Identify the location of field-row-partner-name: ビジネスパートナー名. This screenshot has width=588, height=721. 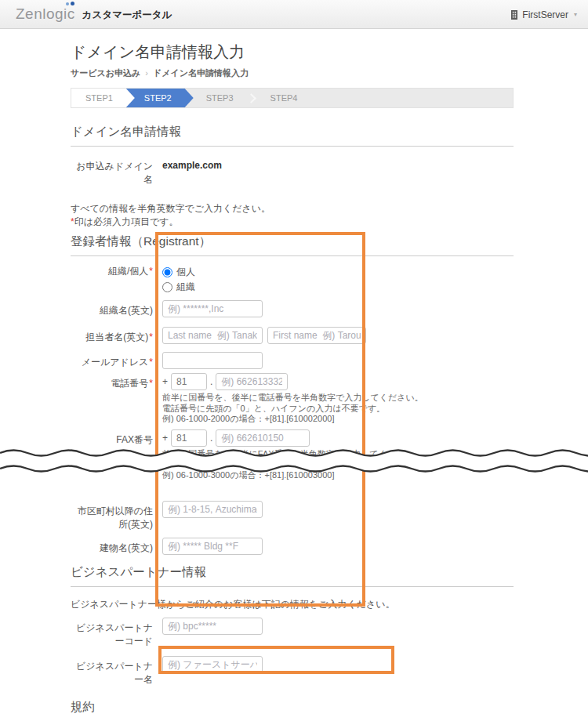
(292, 671).